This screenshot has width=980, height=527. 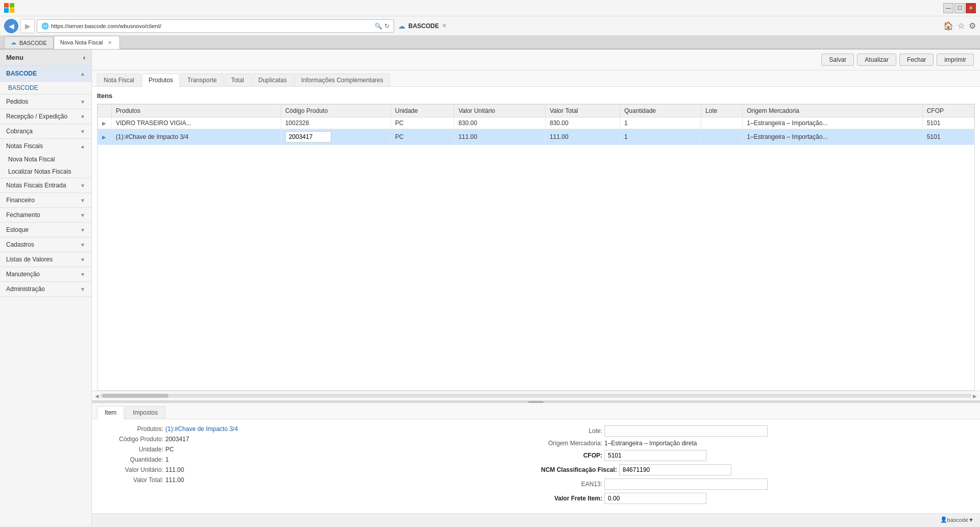 I want to click on table-row: ▶ VIDRO TRASEIRO VIGIA... 1002328 PC 830…, so click(x=536, y=124).